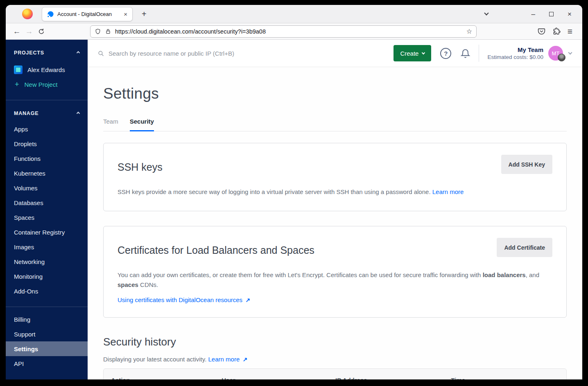 This screenshot has width=588, height=386. What do you see at coordinates (47, 100) in the screenshot?
I see `sidebar-divider` at bounding box center [47, 100].